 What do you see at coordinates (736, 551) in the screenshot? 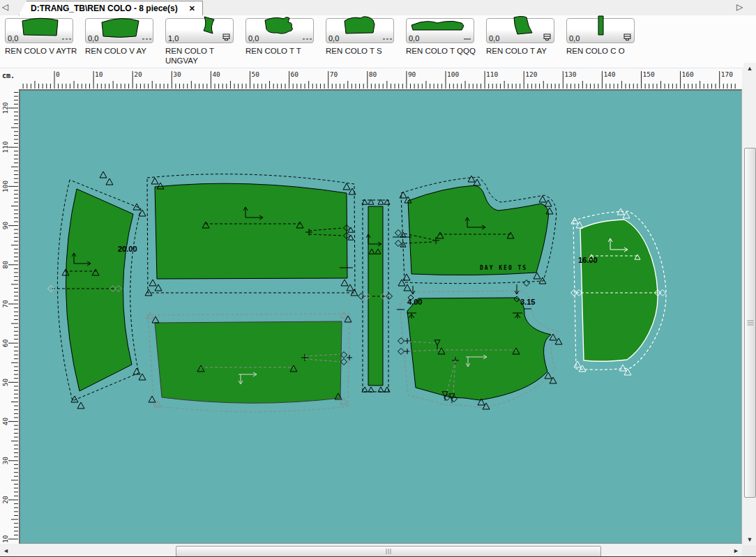
I see `scroll-right-icon: ►` at bounding box center [736, 551].